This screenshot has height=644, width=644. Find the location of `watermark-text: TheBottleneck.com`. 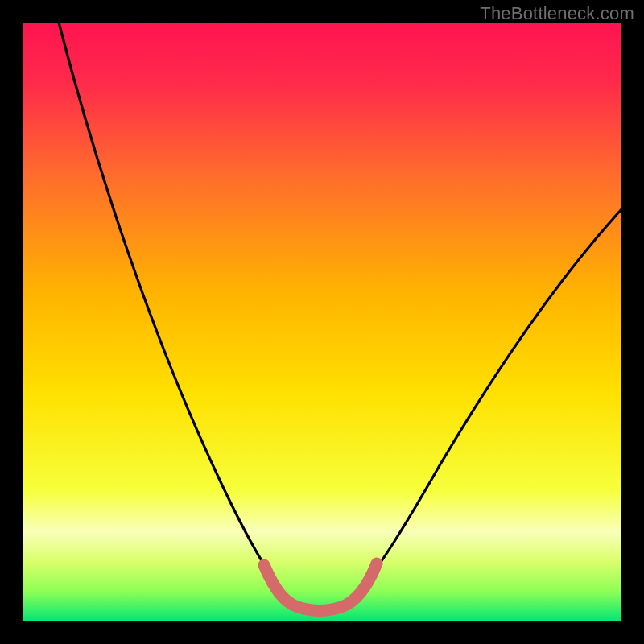

watermark-text: TheBottleneck.com is located at coordinates (557, 14).